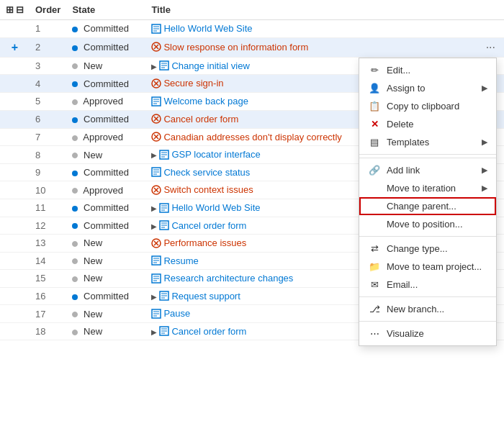 The height and width of the screenshot is (426, 504). What do you see at coordinates (216, 207) in the screenshot?
I see `title-text: Hello World Web Site` at bounding box center [216, 207].